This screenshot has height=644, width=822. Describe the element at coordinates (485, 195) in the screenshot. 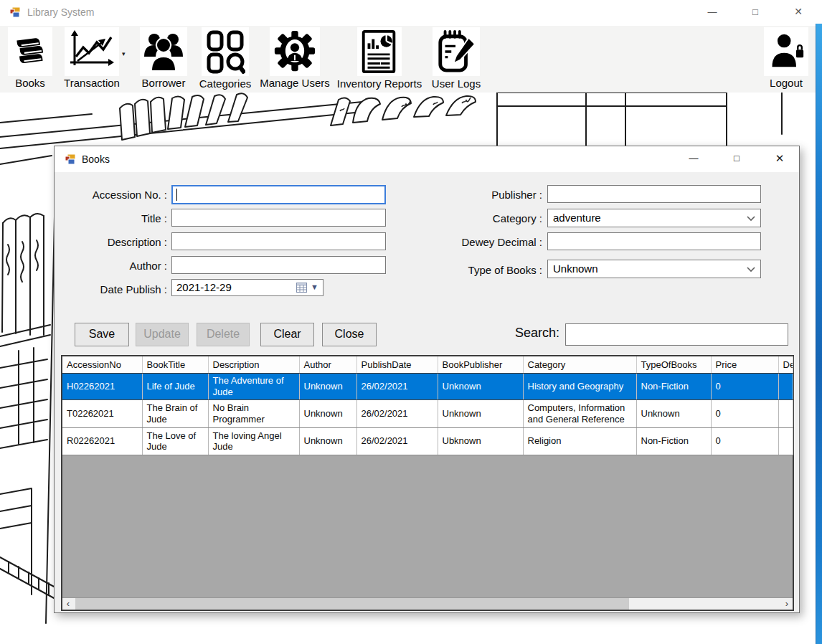

I see `publisher-label: Publisher :` at that location.